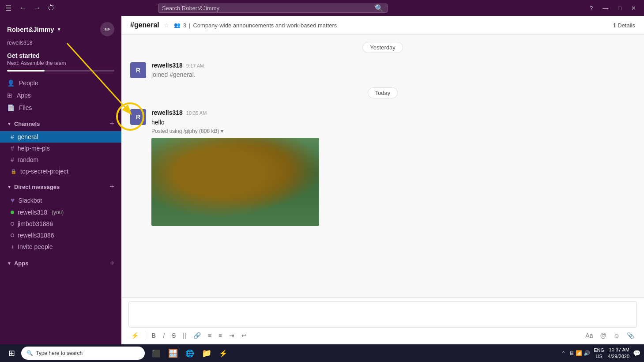 This screenshot has width=644, height=362. What do you see at coordinates (207, 353) in the screenshot?
I see `taskbar-folder-icon: 📁` at bounding box center [207, 353].